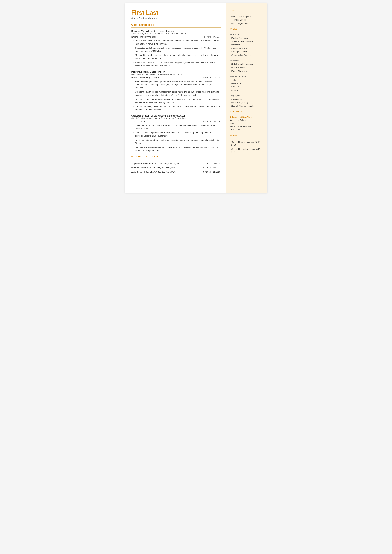 Image resolution: width=392 pixels, height=554 pixels. Describe the element at coordinates (144, 37) in the screenshot. I see `job-title-1: Senior Product Manager` at that location.